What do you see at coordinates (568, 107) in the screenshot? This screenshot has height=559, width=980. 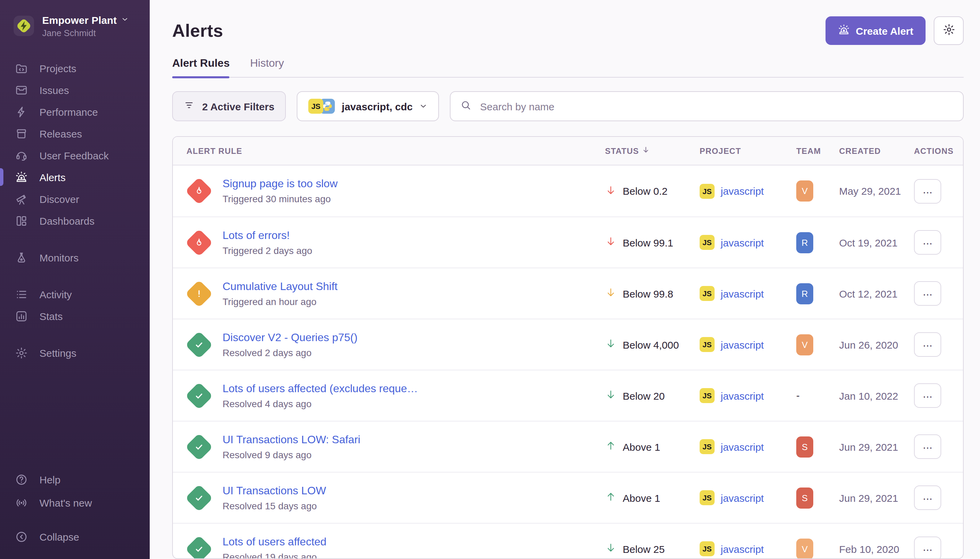 I see `filter-bar: 2 Active Filters JS javascript, cdc` at bounding box center [568, 107].